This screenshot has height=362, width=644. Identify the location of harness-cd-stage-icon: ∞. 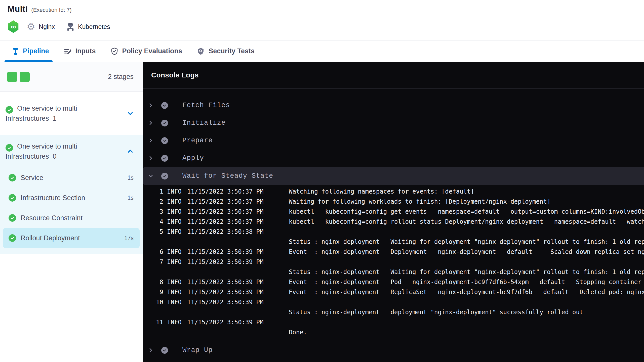
(13, 27).